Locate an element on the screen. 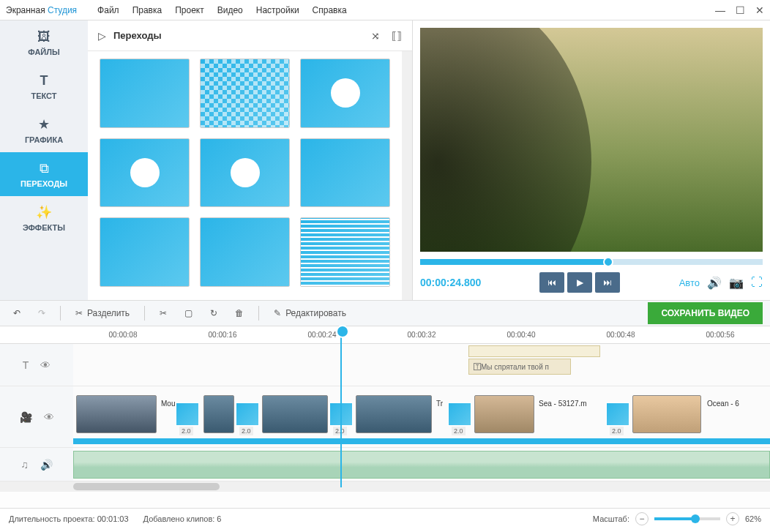 This screenshot has height=532, width=770. image-icon: 🖼 is located at coordinates (44, 37).